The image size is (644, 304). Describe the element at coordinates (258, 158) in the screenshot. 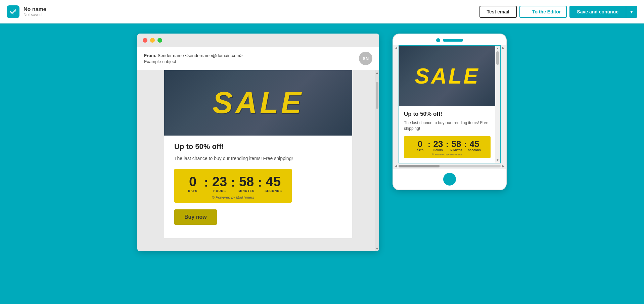

I see `email-body-text: The last chance to buy our trending item…` at that location.